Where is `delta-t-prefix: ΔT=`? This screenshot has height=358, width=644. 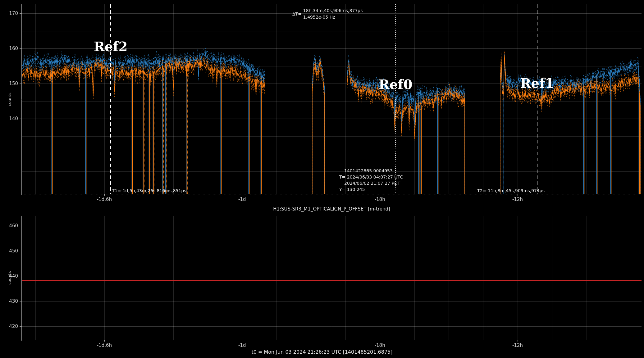
delta-t-prefix: ΔT= is located at coordinates (297, 14).